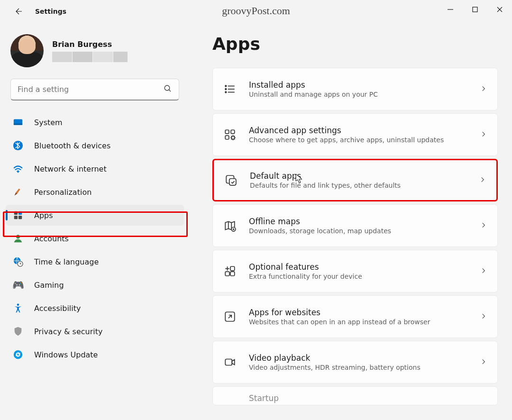 The height and width of the screenshot is (420, 512). Describe the element at coordinates (256, 12) in the screenshot. I see `titlebar: Settings groovyPost.com` at that location.